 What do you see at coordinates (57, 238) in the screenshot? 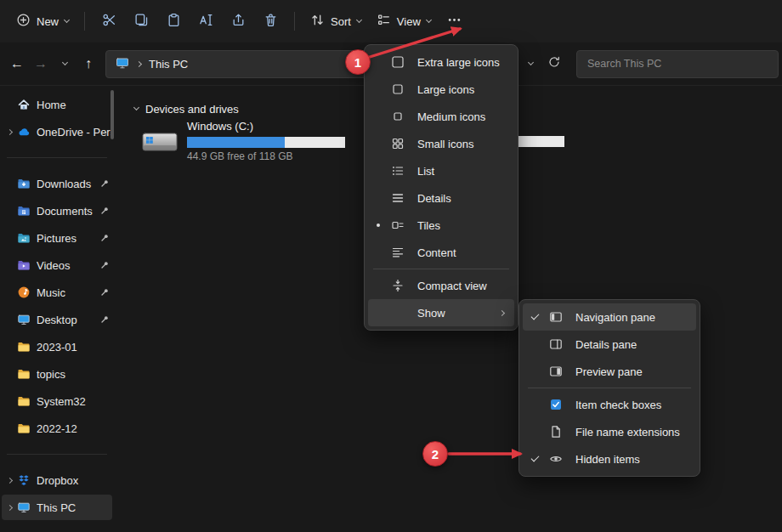
I see `sidebar-item-pictures: Pictures` at bounding box center [57, 238].